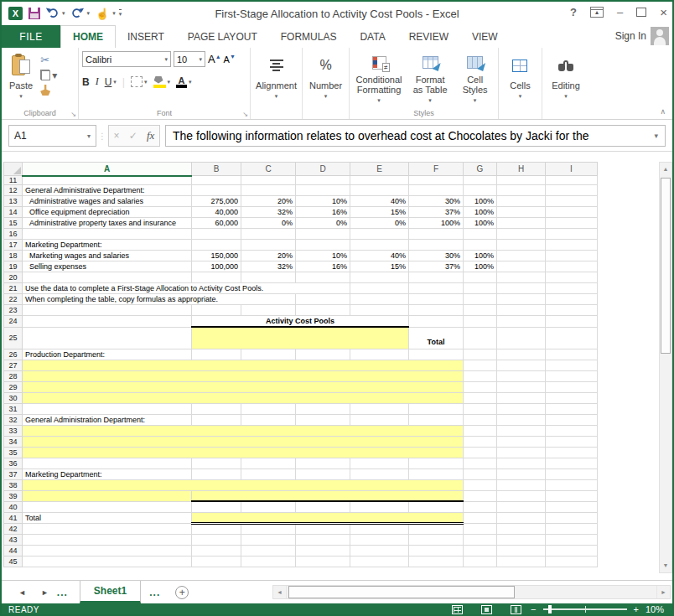  Describe the element at coordinates (402, 592) in the screenshot. I see `horizontal-scroll-thumb` at that location.